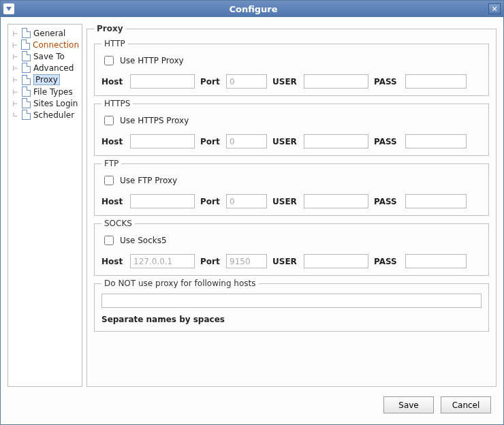 This screenshot has height=425, width=504. I want to click on http-pass-input, so click(436, 82).